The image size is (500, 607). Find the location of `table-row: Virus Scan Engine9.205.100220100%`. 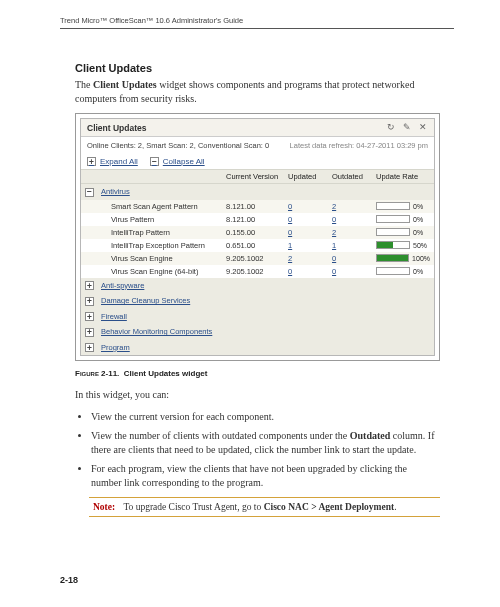

table-row: Virus Scan Engine9.205.100220100% is located at coordinates (258, 258).